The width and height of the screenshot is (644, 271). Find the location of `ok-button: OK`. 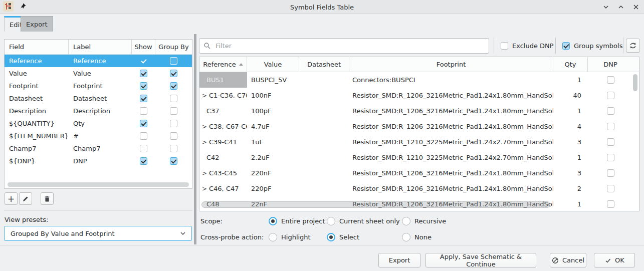

ok-button: OK is located at coordinates (614, 260).